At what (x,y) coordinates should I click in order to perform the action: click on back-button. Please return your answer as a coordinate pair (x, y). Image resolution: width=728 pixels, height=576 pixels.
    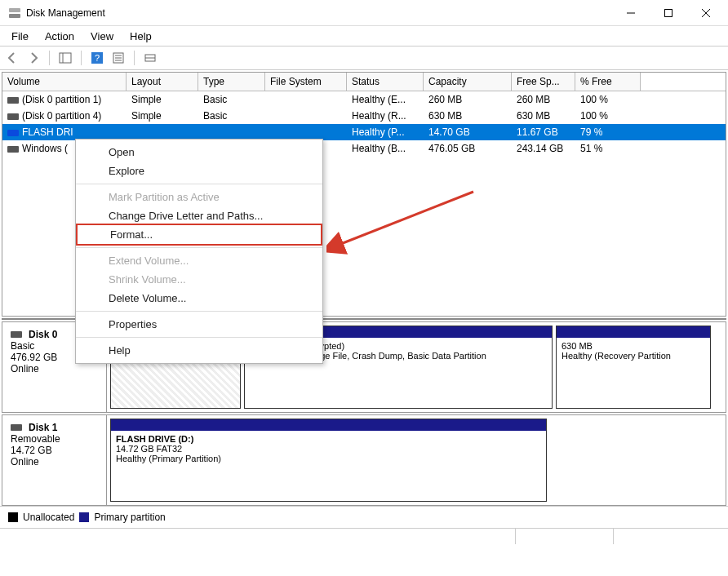
    Looking at the image, I should click on (12, 58).